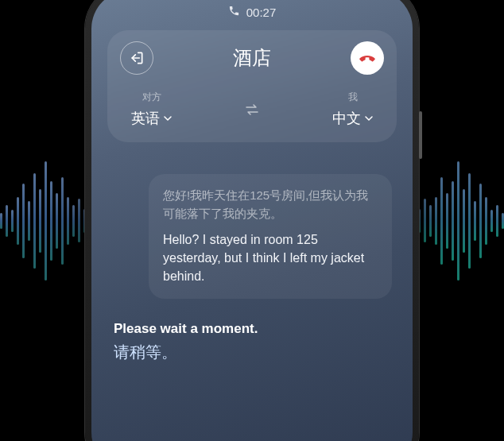 The image size is (504, 441). I want to click on call-duration: 00:27, so click(262, 13).